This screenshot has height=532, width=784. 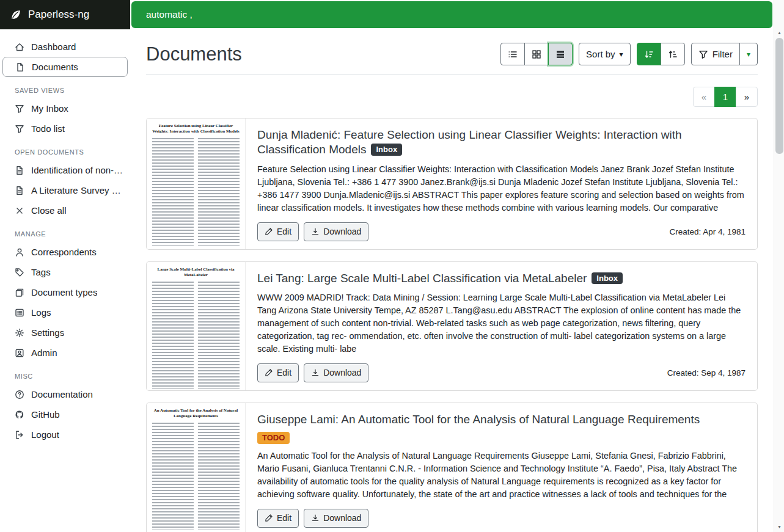 What do you see at coordinates (560, 54) in the screenshot?
I see `details-view-button` at bounding box center [560, 54].